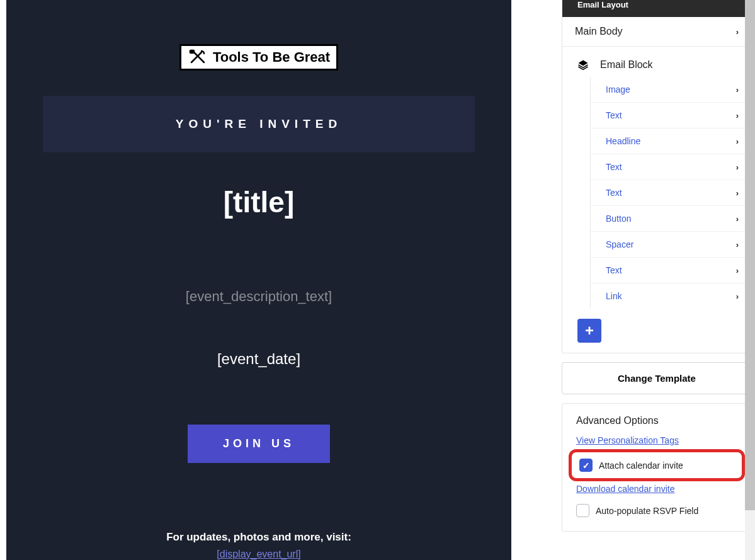 The height and width of the screenshot is (560, 755). I want to click on block-item-link: Link›, so click(671, 296).